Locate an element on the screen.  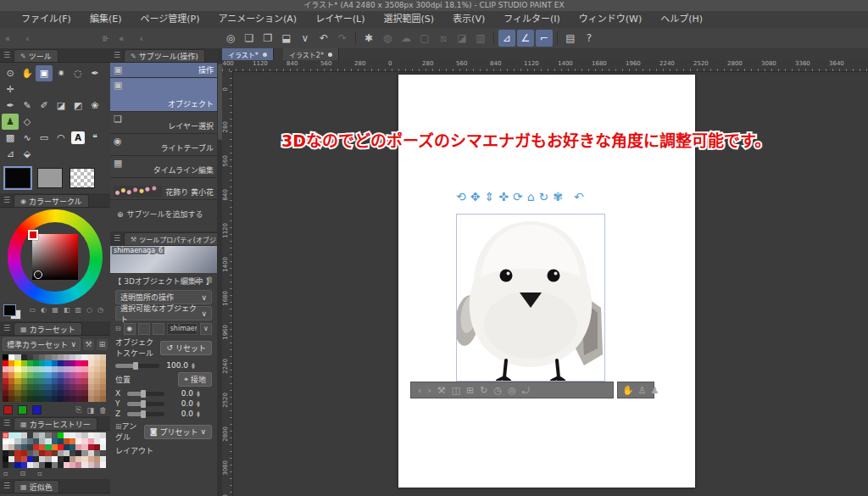
menu-file: ファイル(F) is located at coordinates (46, 20).